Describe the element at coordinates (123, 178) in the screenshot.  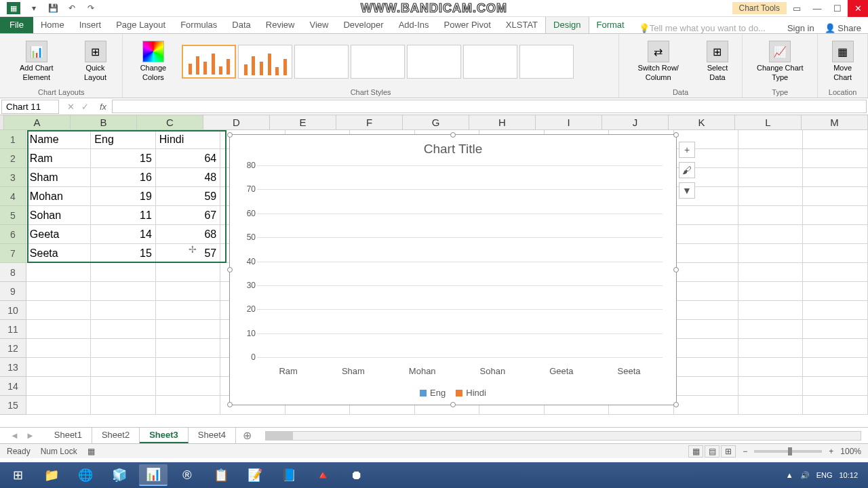
I see `cell-B3: 16` at that location.